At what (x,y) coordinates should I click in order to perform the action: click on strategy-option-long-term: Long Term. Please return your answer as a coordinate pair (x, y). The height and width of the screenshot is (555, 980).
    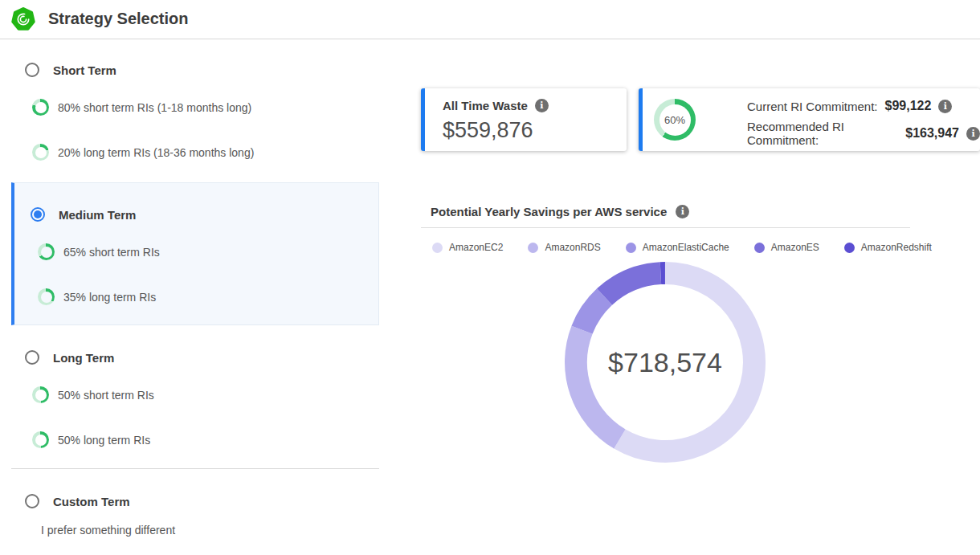
    Looking at the image, I should click on (69, 357).